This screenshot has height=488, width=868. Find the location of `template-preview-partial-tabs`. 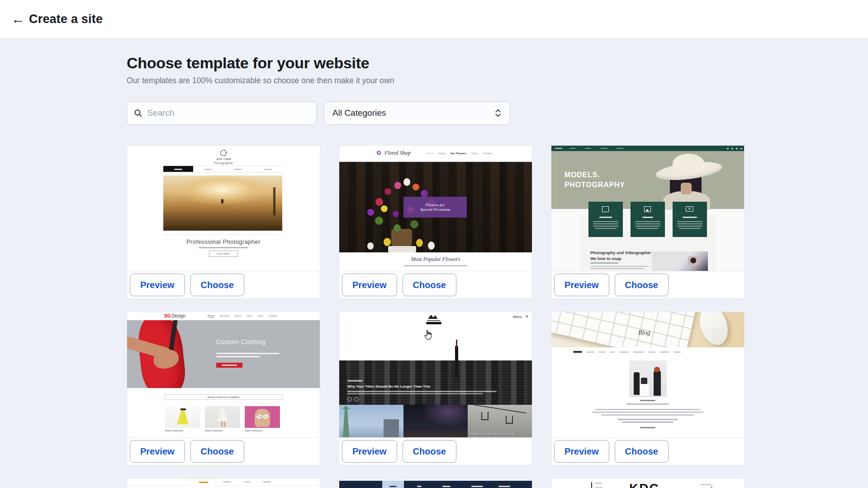

template-preview-partial-tabs is located at coordinates (223, 483).